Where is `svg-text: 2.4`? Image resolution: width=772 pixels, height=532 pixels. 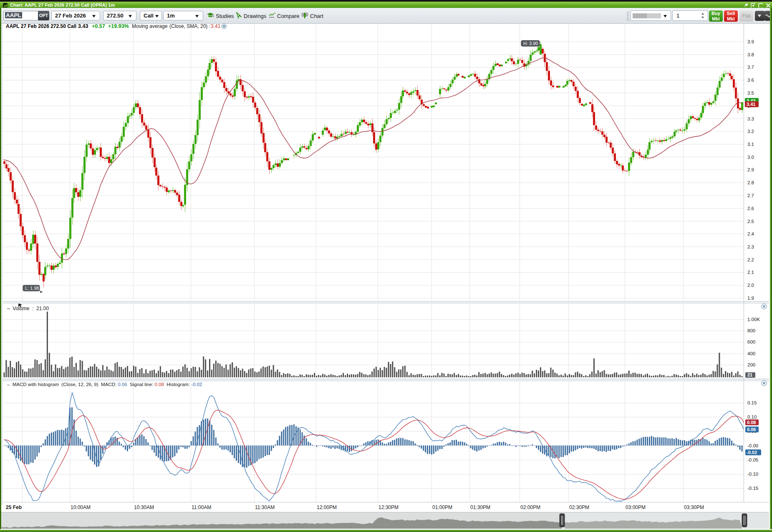 svg-text: 2.4 is located at coordinates (751, 234).